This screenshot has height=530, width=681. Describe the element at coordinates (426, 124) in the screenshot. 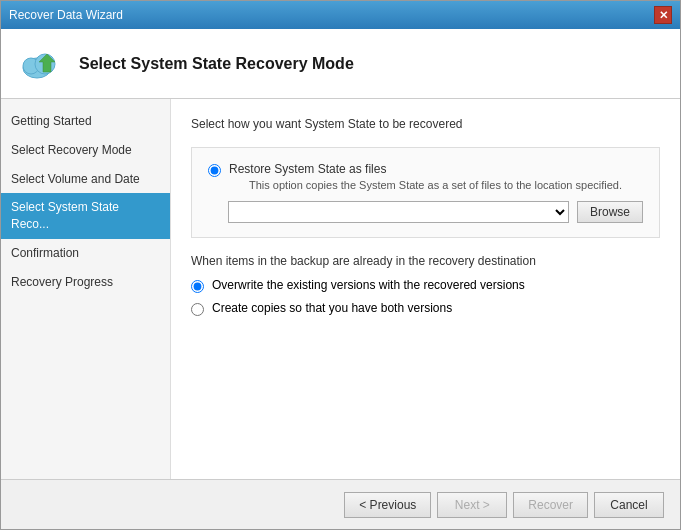

I see `section-description: Select how you want System State to be r…` at that location.